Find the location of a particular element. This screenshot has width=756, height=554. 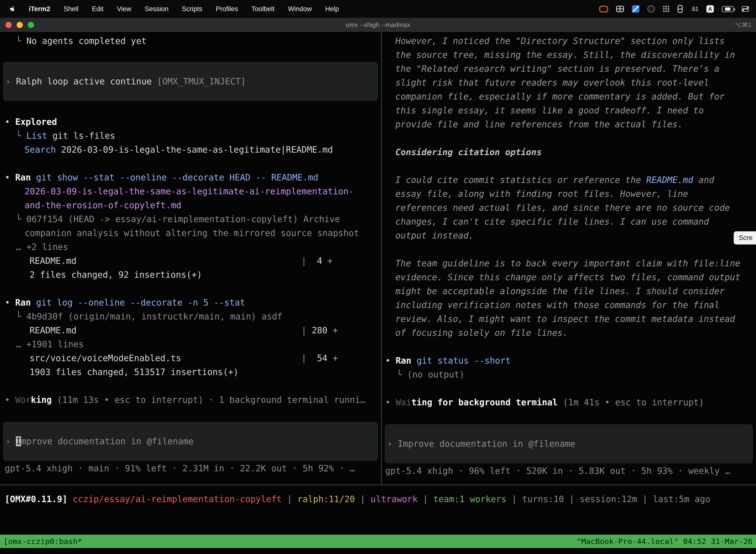

text-segment: src/voice/voiceModeEnabled.ts is located at coordinates (166, 358).